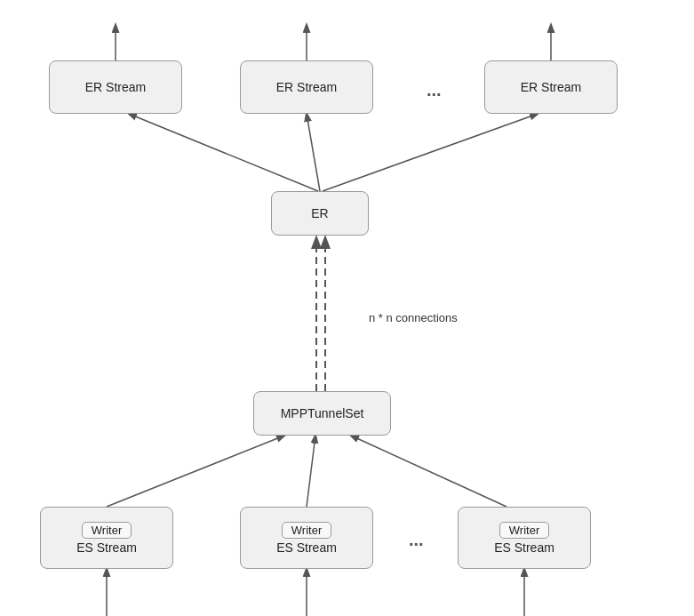  I want to click on es-stream-mid-box: Writer ES Stream, so click(307, 538).